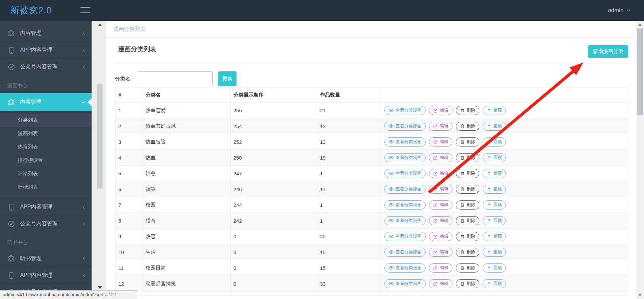 This screenshot has width=644, height=299. I want to click on table-row: 7 校园 244 1 查看分类漫画, so click(372, 205).